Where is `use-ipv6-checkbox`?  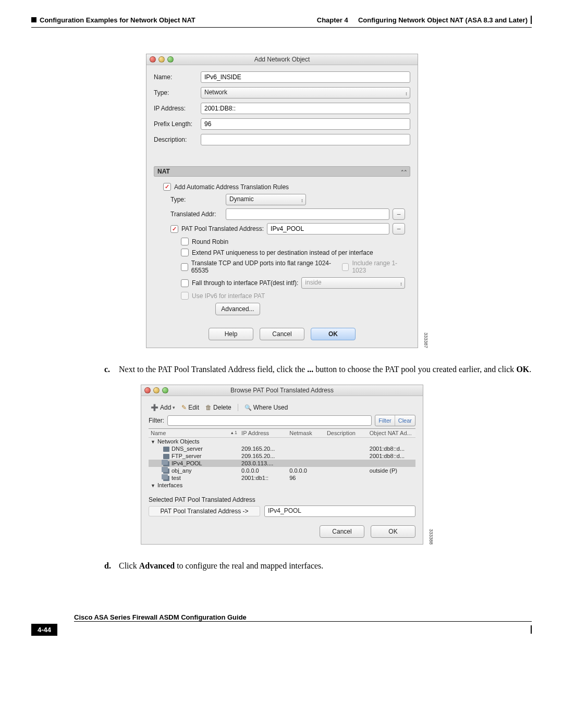
use-ipv6-checkbox is located at coordinates (185, 296).